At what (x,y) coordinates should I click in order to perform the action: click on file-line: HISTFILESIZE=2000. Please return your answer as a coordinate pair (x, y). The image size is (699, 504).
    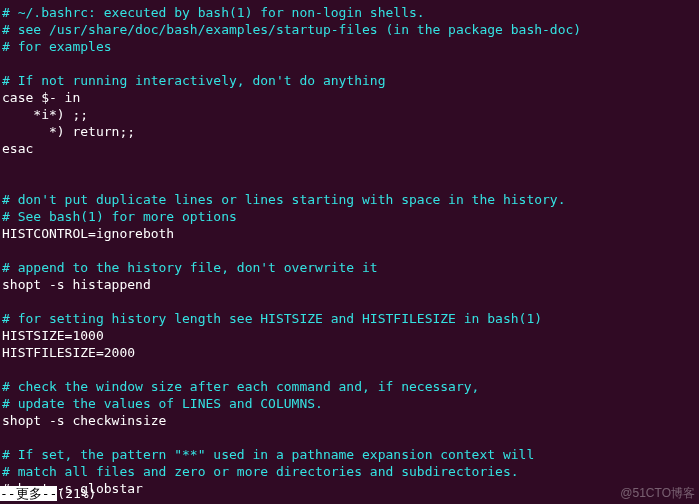
    Looking at the image, I should click on (350, 352).